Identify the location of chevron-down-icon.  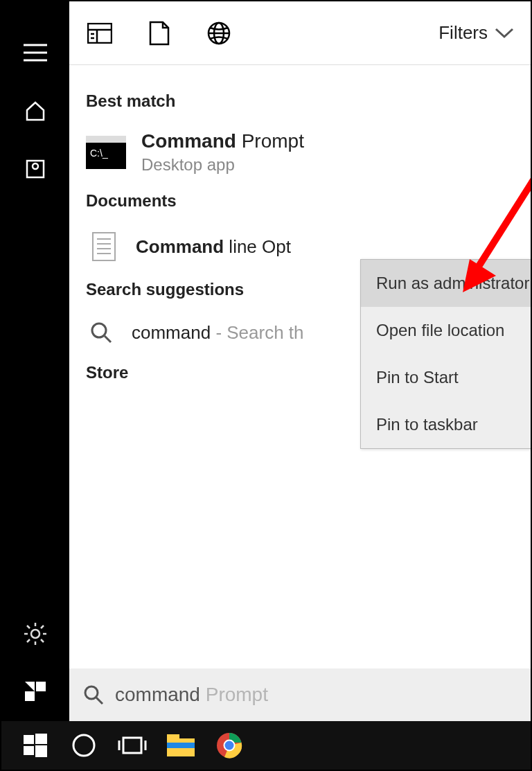
(504, 33).